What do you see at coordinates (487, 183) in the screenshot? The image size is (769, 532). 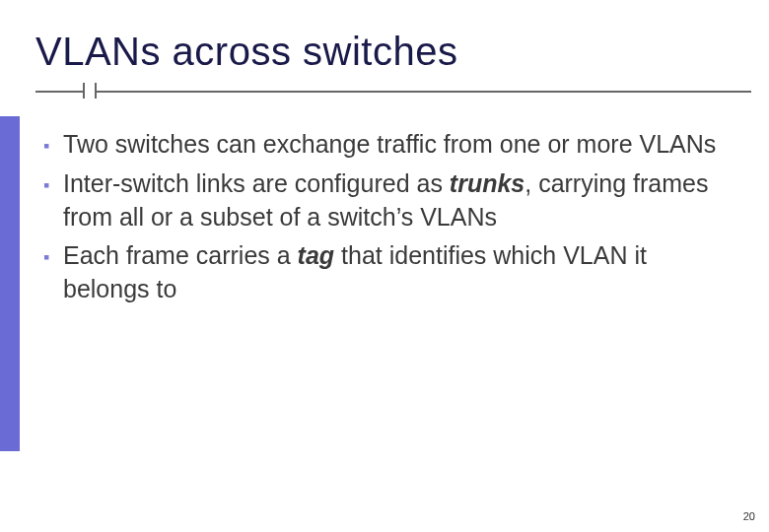 I see `bullet-em: trunks` at bounding box center [487, 183].